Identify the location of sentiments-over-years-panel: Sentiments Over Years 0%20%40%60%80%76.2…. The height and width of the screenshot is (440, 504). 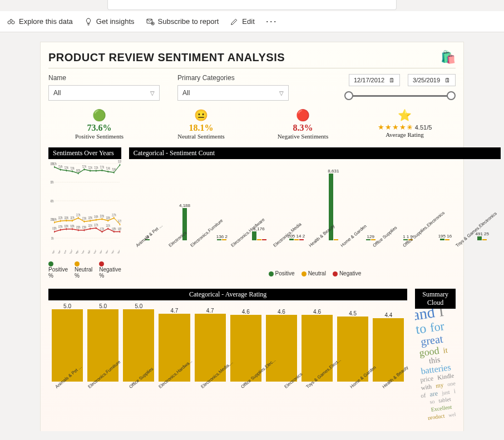
(85, 213).